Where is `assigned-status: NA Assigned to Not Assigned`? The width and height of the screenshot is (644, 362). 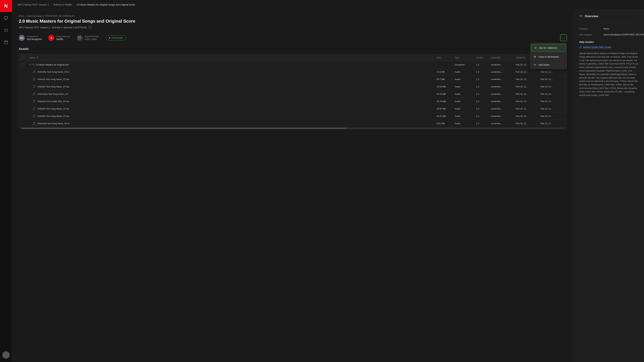
assigned-status: NA Assigned to Not Assigned is located at coordinates (30, 38).